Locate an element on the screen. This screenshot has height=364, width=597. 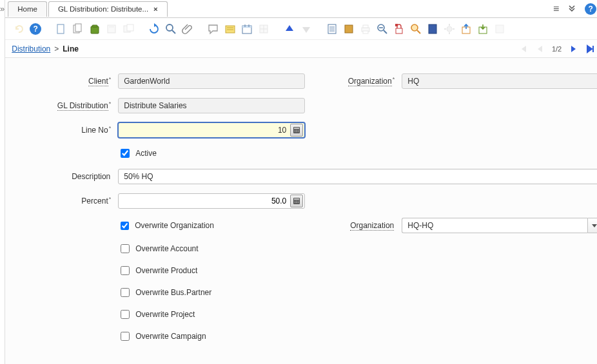
field-organization: HQ is located at coordinates (499, 81).